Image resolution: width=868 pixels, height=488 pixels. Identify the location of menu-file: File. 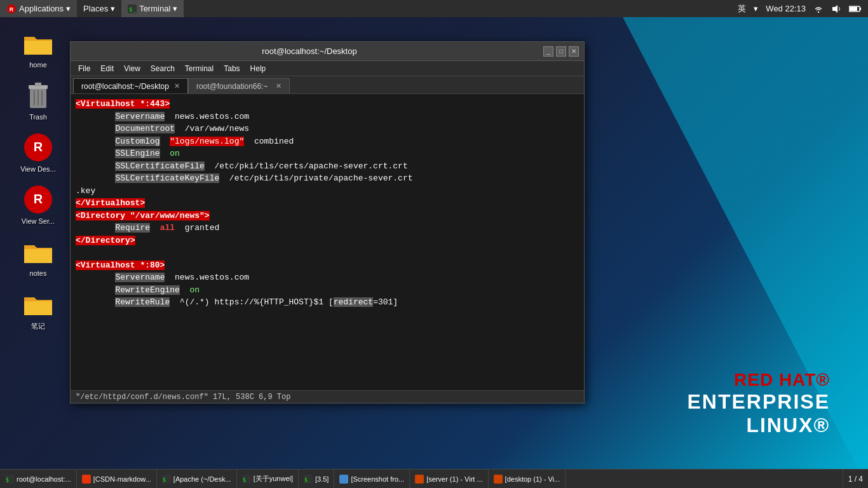
(84, 69).